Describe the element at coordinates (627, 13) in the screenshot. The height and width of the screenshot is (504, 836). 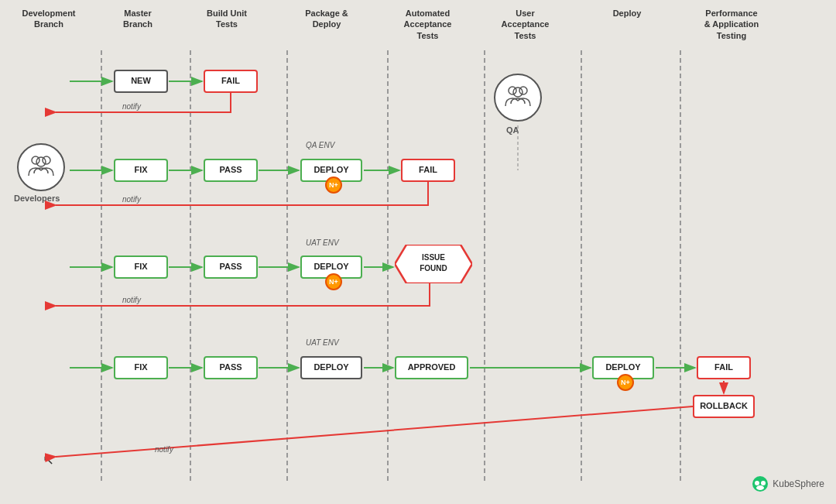
I see `col-deploy: Deploy` at that location.